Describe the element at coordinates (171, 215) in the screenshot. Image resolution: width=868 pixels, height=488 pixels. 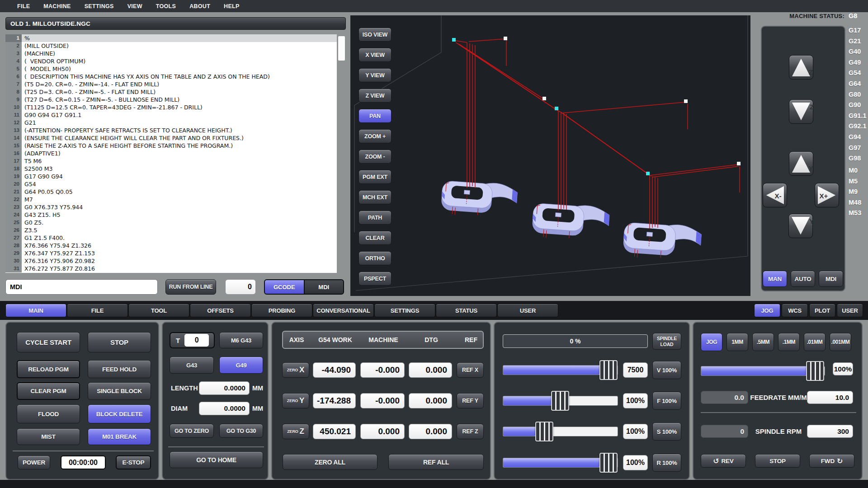
I see `gcode-line: 24 G43 Z15. H5` at that location.